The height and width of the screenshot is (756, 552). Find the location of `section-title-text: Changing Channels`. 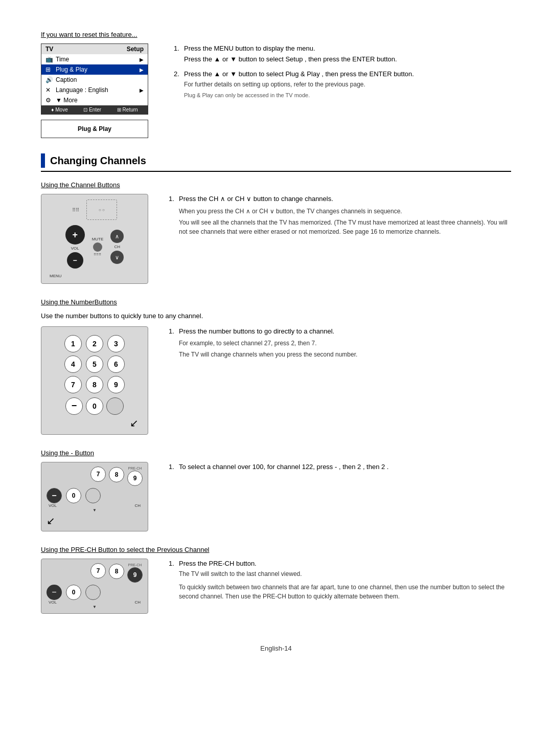

section-title-text: Changing Channels is located at coordinates (98, 161).